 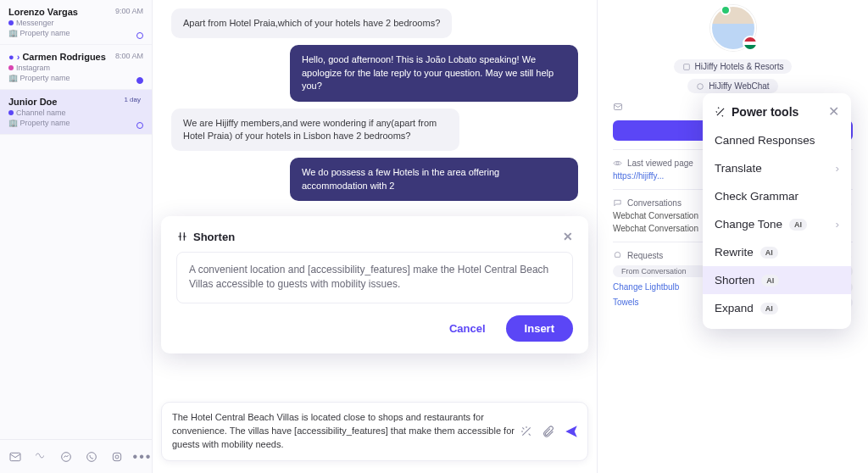 What do you see at coordinates (343, 431) in the screenshot?
I see `composer-text: The Hotel Central Beach Villas is locate…` at bounding box center [343, 431].